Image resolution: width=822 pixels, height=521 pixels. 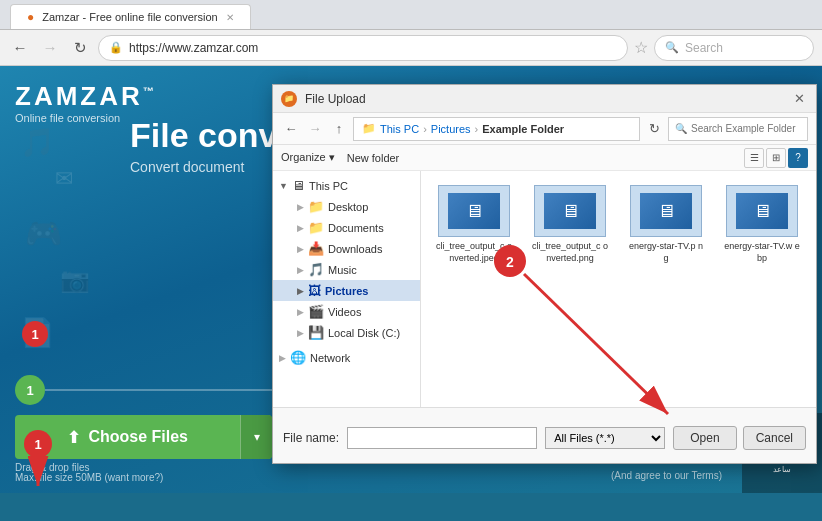 What do you see at coordinates (194, 48) in the screenshot?
I see `url-text: https://www.zamzar.com` at bounding box center [194, 48].